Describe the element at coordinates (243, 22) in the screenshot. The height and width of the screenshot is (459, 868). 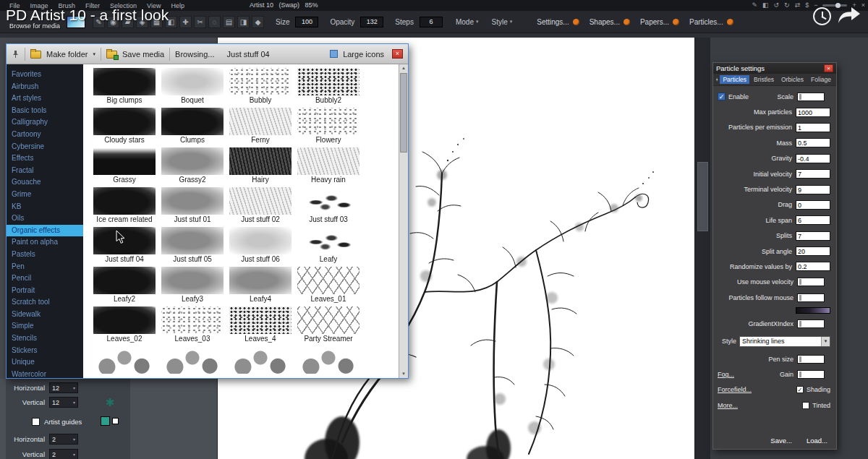
I see `half-tone-icon: ◨` at that location.